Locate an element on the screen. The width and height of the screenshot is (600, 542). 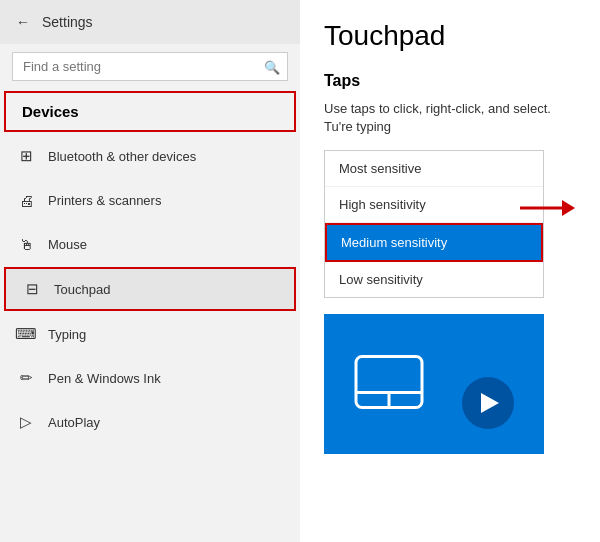
dropdown-list: Most sensitive High sensitivity Medium s… is located at coordinates (434, 224).